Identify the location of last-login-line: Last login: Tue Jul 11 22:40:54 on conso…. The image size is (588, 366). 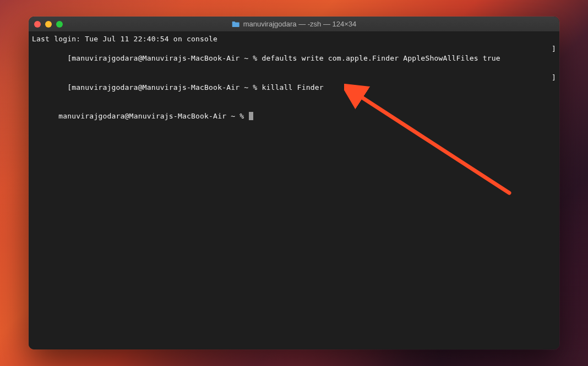
(294, 39).